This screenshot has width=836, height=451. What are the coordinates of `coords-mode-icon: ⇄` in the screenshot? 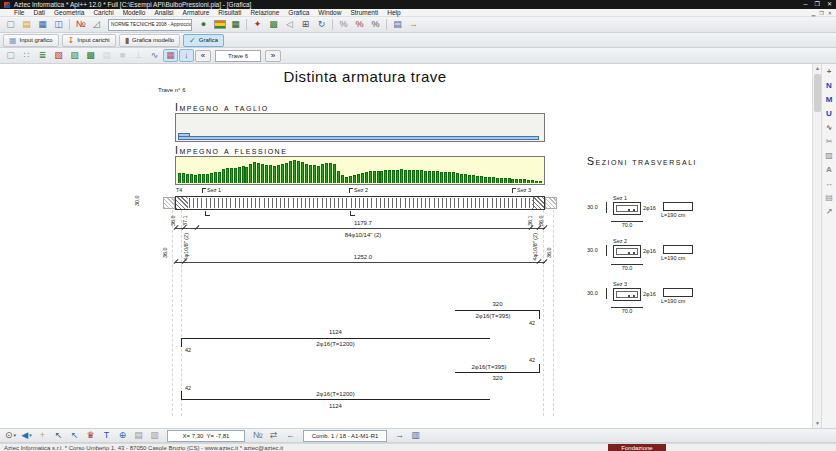 It's located at (274, 436).